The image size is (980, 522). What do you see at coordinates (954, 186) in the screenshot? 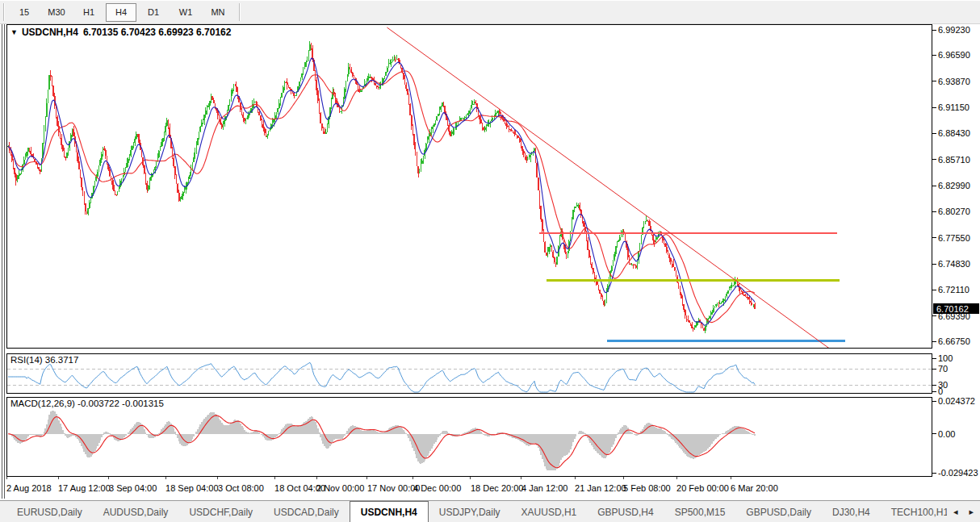
I see `price-axis-label: 6.82990` at bounding box center [954, 186].